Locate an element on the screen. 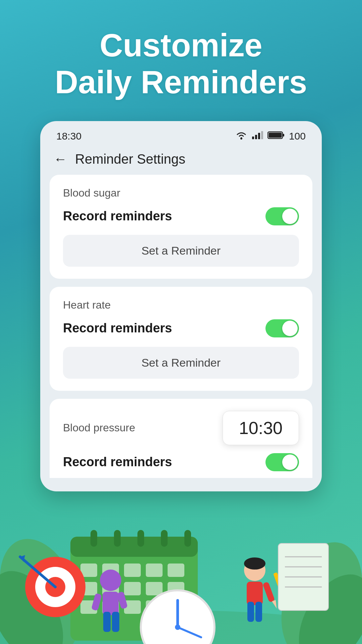 The image size is (362, 644). blood-pressure-title: Blood pressure is located at coordinates (99, 428).